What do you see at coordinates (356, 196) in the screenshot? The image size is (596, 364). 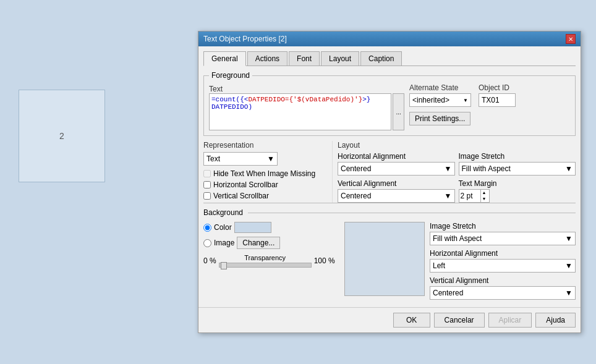 I see `vertical-alignment-value: Centered` at bounding box center [356, 196].